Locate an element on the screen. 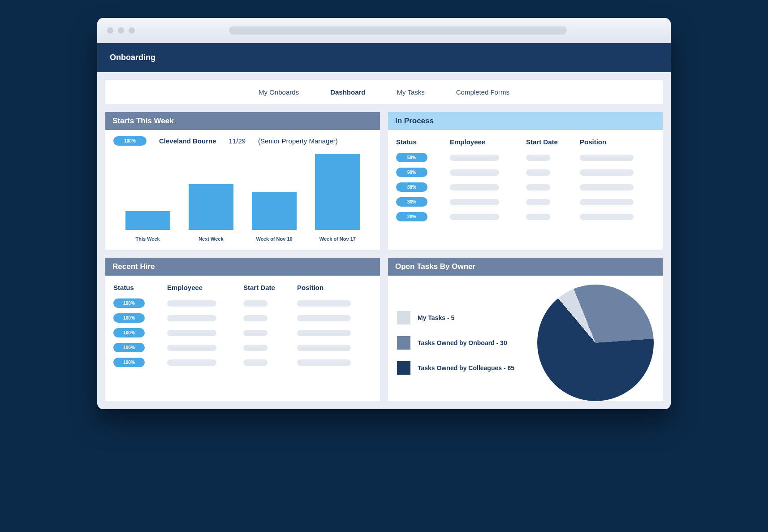  panel-title: Recent Hire is located at coordinates (243, 267).